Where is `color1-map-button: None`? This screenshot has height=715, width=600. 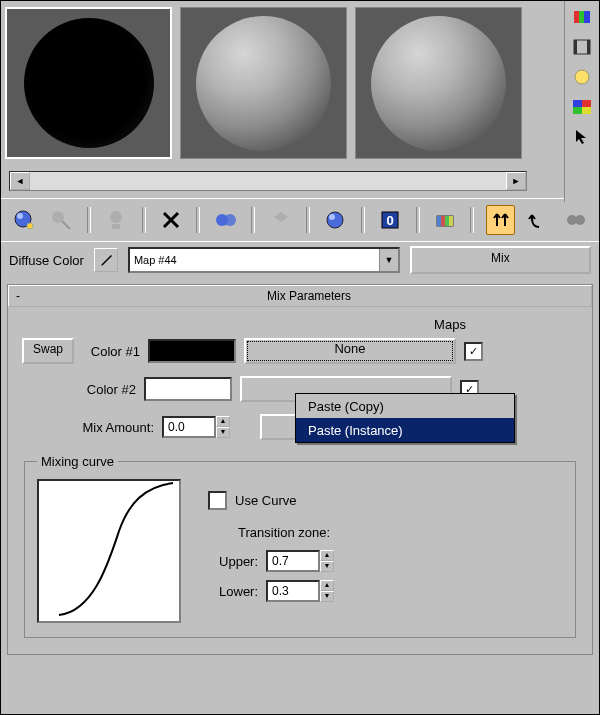
color1-map-button: None is located at coordinates (350, 351).